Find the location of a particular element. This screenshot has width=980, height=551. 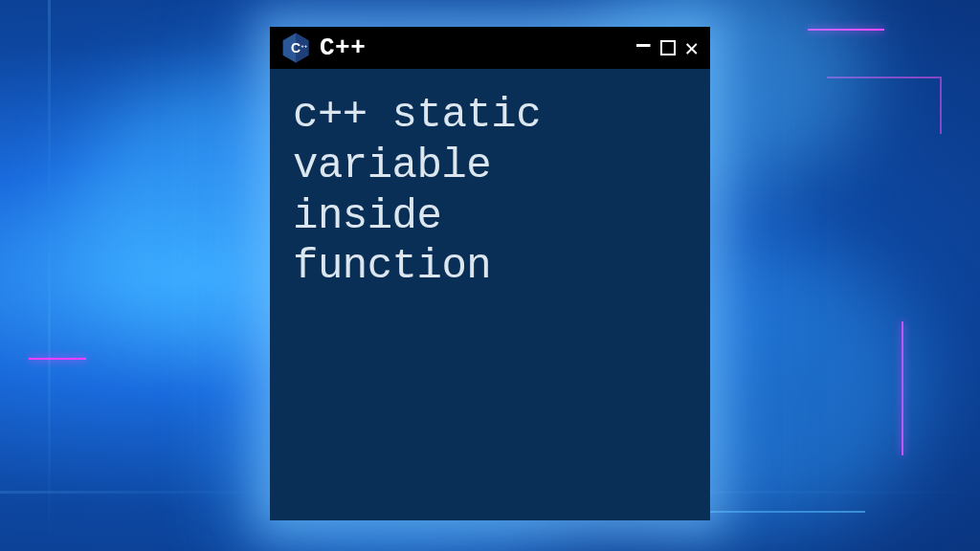

titlebar: C + + C++ — ✕ is located at coordinates (490, 48).